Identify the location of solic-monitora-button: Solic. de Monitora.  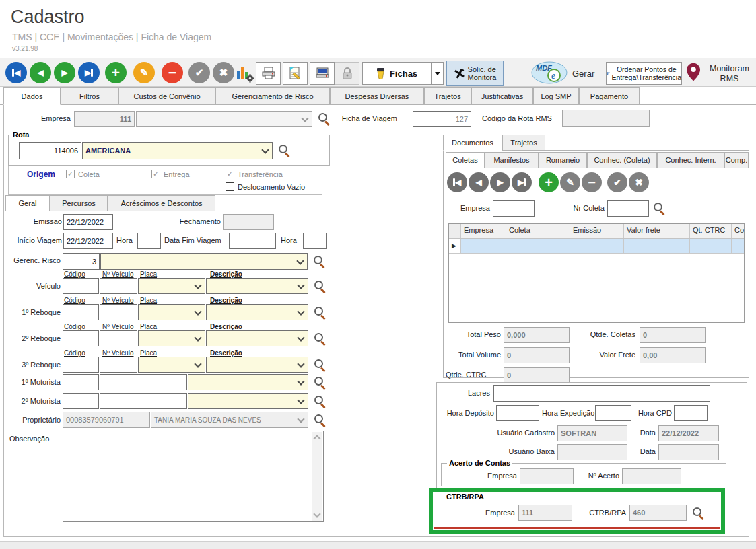
(475, 73).